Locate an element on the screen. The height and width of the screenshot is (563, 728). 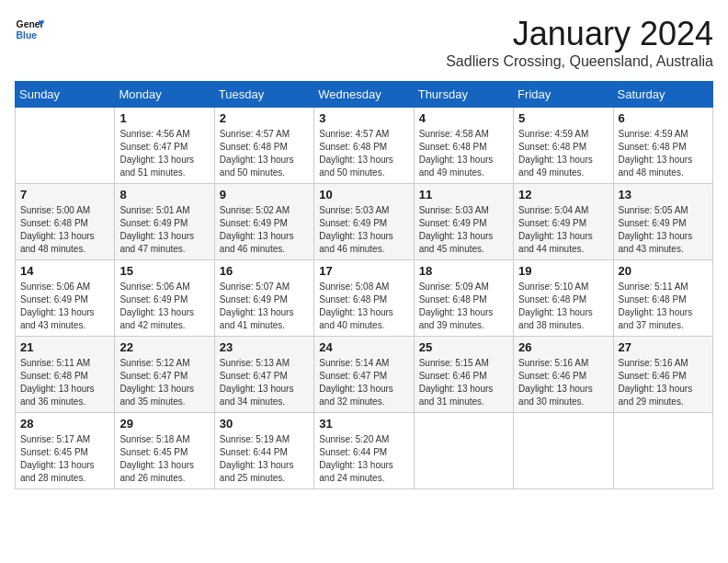
day-info: Sunrise: 5:19 AM Sunset: 6:44 PM Dayligh… is located at coordinates (265, 459).